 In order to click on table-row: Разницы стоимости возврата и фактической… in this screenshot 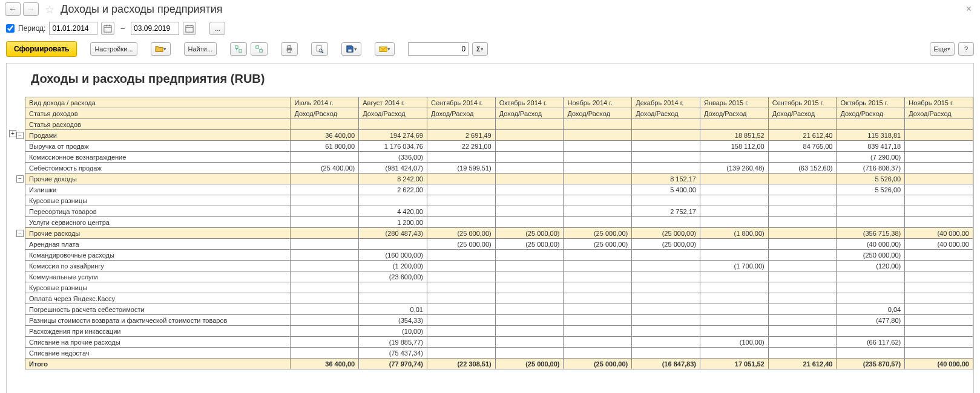, I will do `click(499, 320)`.